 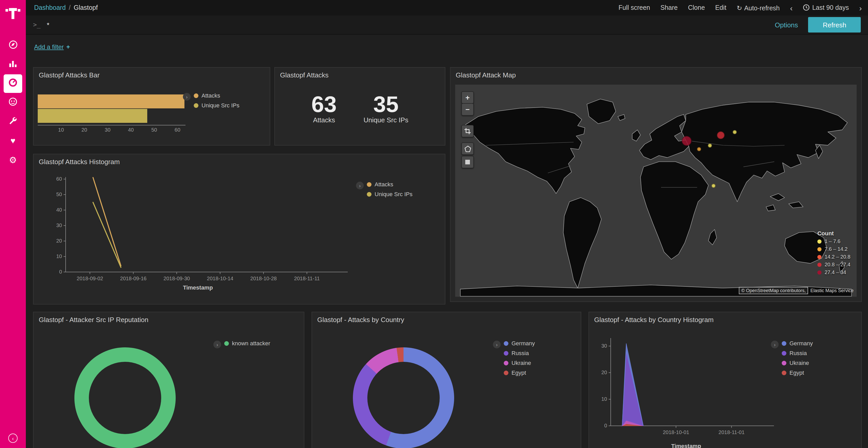 I want to click on sidebar-item-dashboard, so click(x=13, y=83).